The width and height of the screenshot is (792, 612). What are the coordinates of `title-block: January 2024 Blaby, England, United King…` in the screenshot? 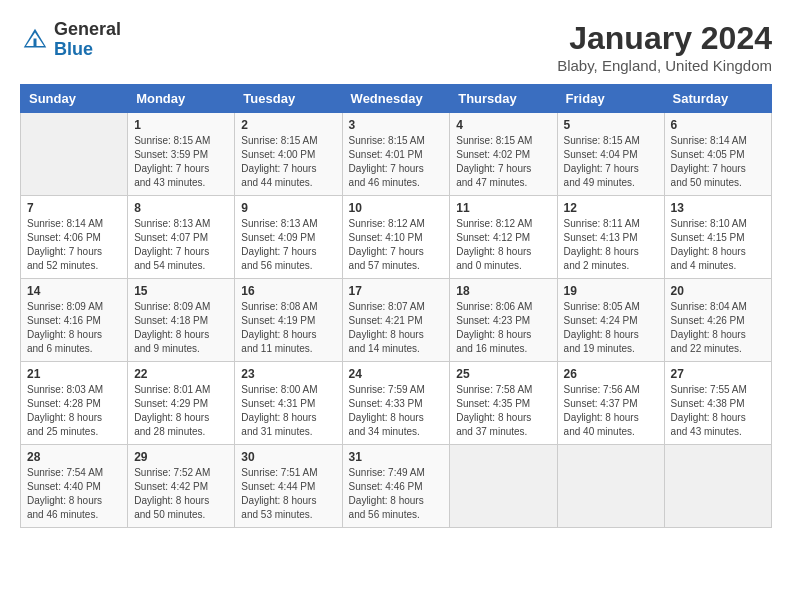 It's located at (664, 47).